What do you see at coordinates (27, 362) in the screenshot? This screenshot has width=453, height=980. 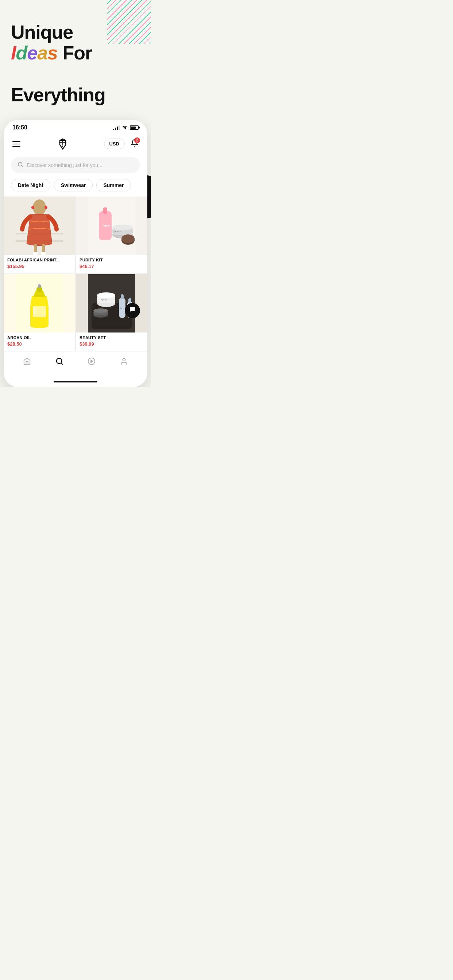 I see `nav-home` at bounding box center [27, 362].